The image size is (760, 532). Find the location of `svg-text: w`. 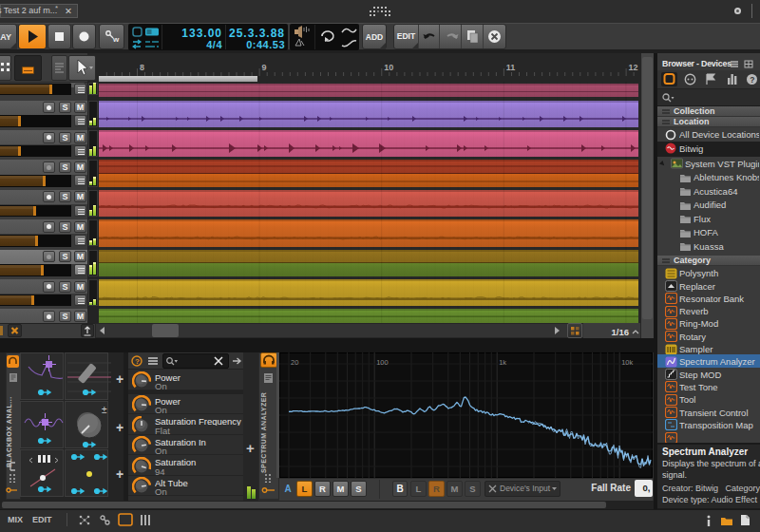

svg-text: w is located at coordinates (116, 40).